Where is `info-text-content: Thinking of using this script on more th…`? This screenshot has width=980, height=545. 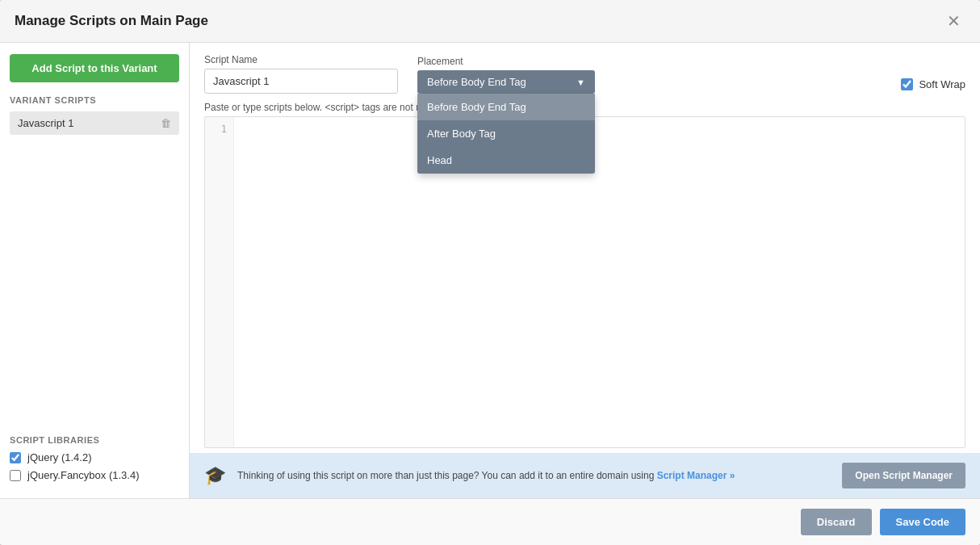 info-text-content: Thinking of using this script on more th… is located at coordinates (447, 476).